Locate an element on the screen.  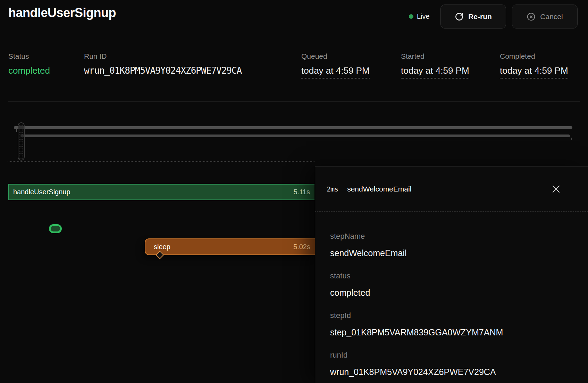
rerun-button-label: Re-run is located at coordinates (480, 17).